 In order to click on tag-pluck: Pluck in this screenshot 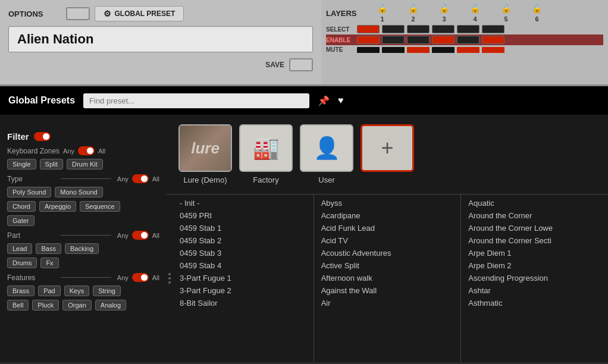, I will do `click(45, 305)`.